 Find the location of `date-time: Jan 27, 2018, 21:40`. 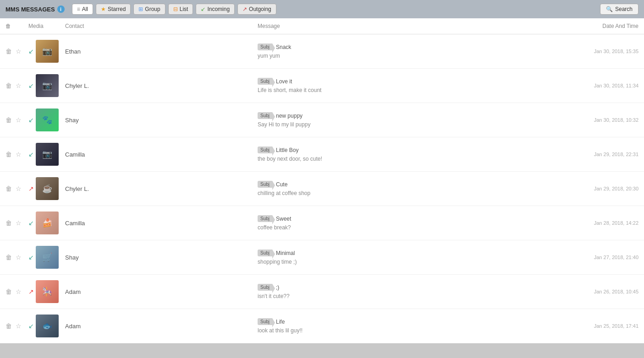

date-time: Jan 27, 2018, 21:40 is located at coordinates (593, 257).